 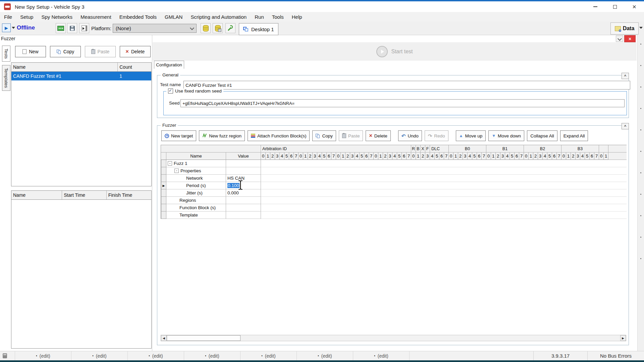 What do you see at coordinates (325, 356) in the screenshot?
I see `status-edit-cell-6: •(edit)` at bounding box center [325, 356].